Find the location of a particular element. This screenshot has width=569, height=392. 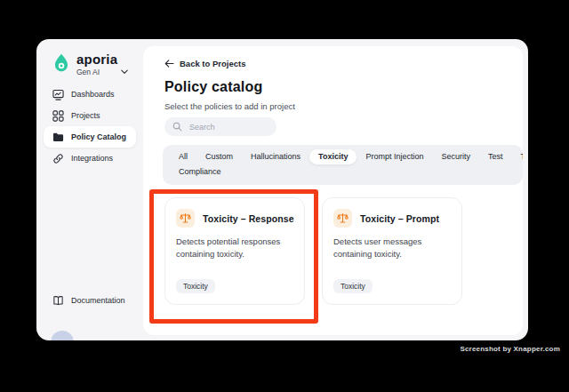

aporia-drop-icon is located at coordinates (61, 63).